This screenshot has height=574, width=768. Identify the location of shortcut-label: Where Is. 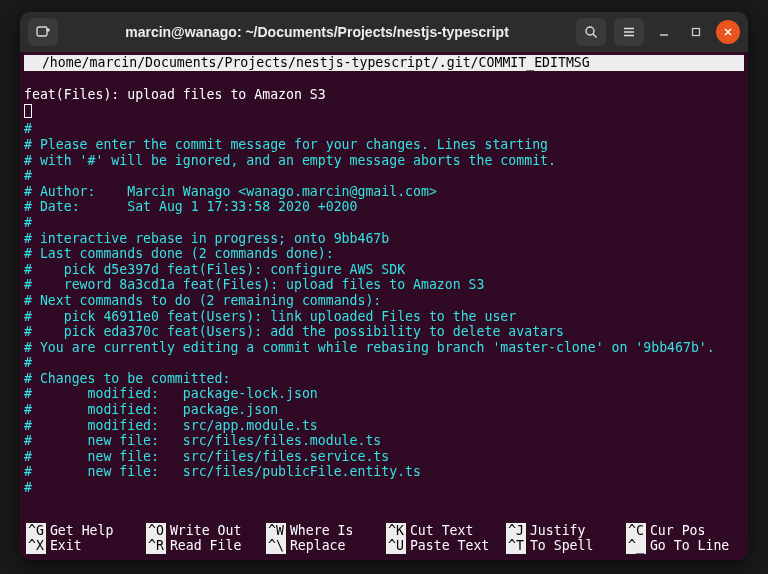
(322, 531).